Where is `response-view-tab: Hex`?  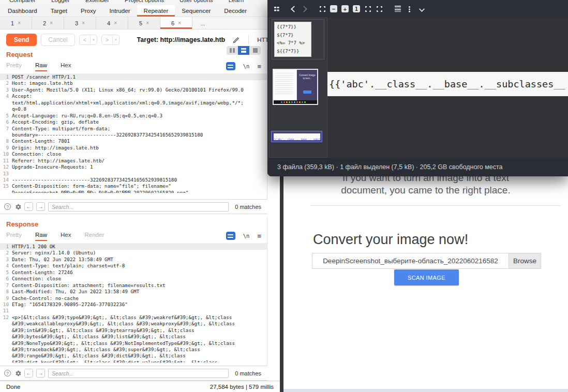 response-view-tab: Hex is located at coordinates (66, 236).